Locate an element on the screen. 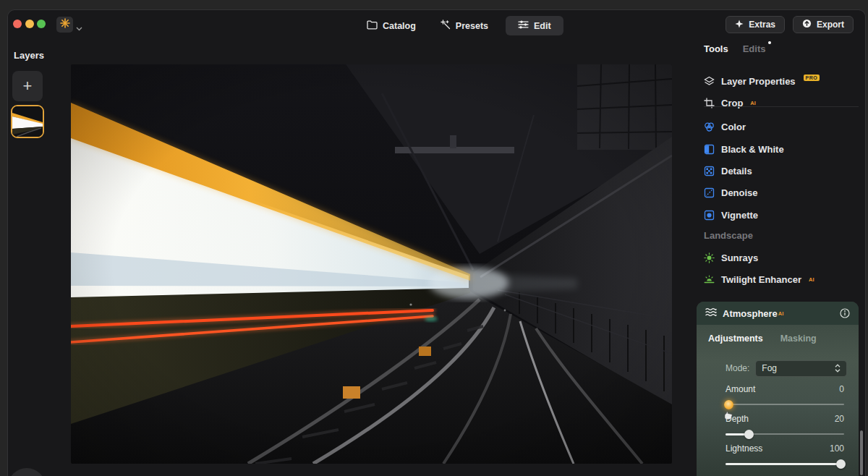  tool-vignette: Vignette is located at coordinates (731, 215).